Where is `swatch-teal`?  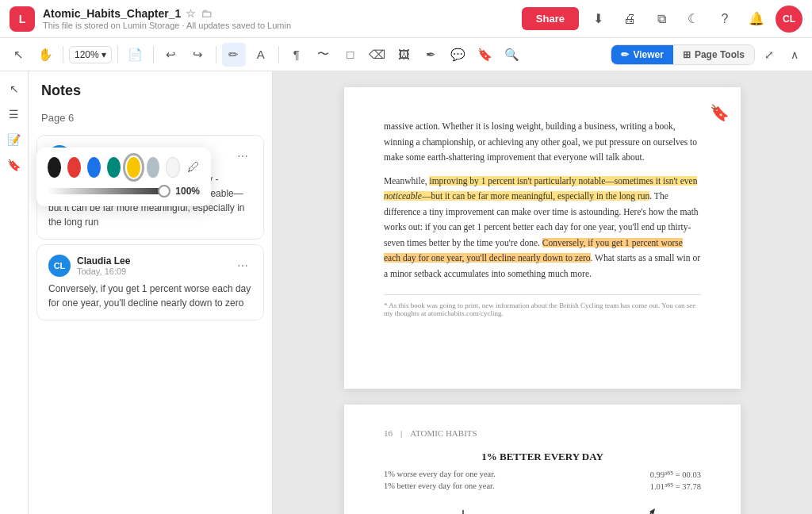 swatch-teal is located at coordinates (114, 167).